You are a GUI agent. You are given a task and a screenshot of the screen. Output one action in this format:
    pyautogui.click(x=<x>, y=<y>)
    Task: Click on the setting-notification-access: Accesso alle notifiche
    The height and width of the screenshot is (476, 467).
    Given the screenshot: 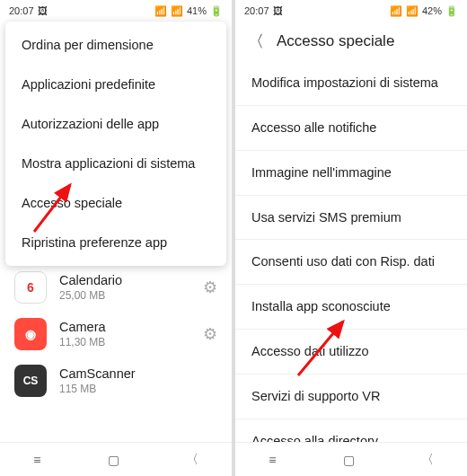 What is the action you would take?
    pyautogui.click(x=351, y=128)
    